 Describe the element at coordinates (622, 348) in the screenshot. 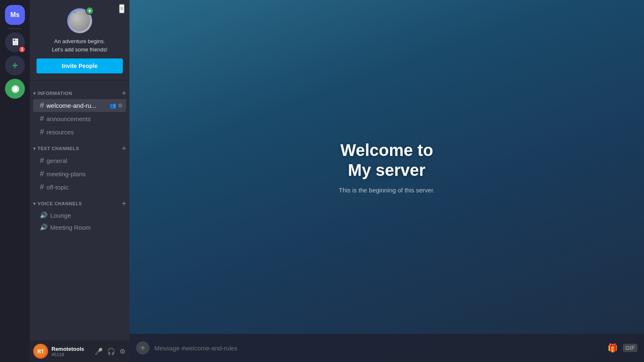

I see `message-right-icons: 🎁 GIF` at that location.